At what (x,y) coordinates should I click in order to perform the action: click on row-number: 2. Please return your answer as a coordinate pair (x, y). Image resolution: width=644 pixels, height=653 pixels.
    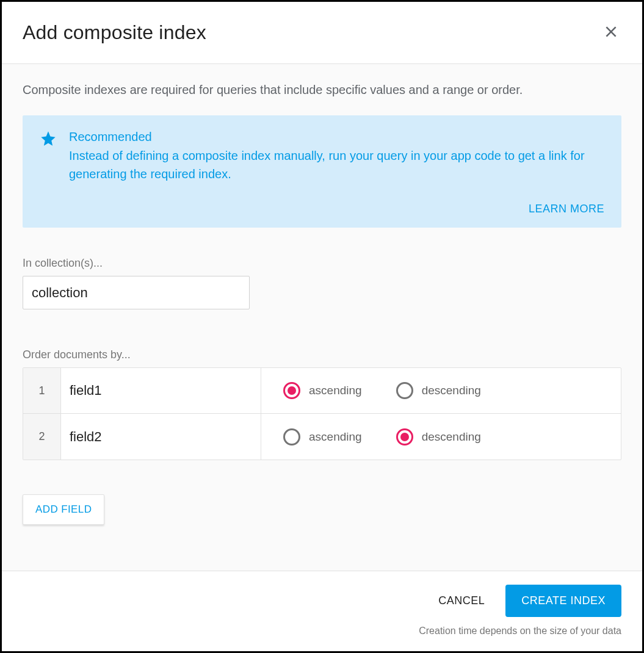
    Looking at the image, I should click on (42, 437).